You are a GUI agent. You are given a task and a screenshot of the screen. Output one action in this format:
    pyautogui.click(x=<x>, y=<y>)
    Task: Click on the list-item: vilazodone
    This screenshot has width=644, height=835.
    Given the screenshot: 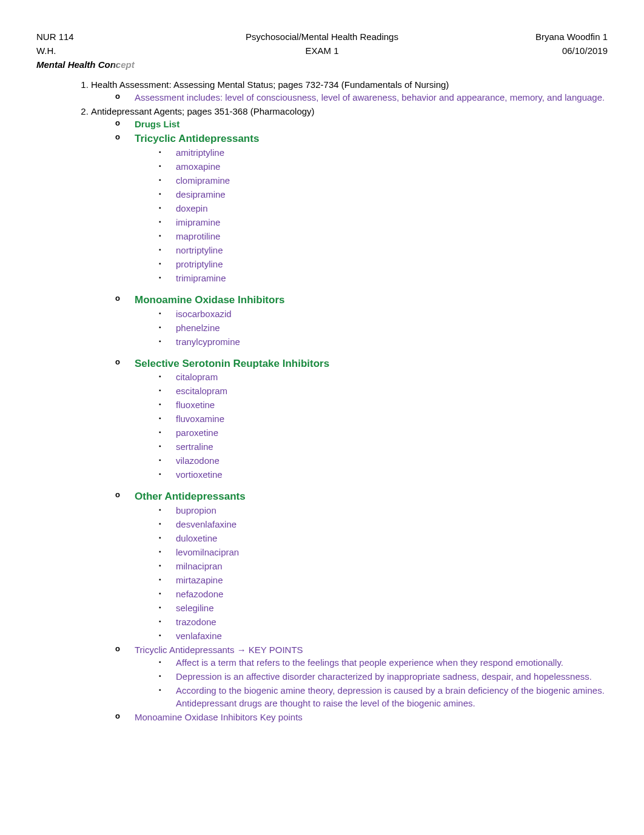 What is the action you would take?
    pyautogui.click(x=383, y=461)
    